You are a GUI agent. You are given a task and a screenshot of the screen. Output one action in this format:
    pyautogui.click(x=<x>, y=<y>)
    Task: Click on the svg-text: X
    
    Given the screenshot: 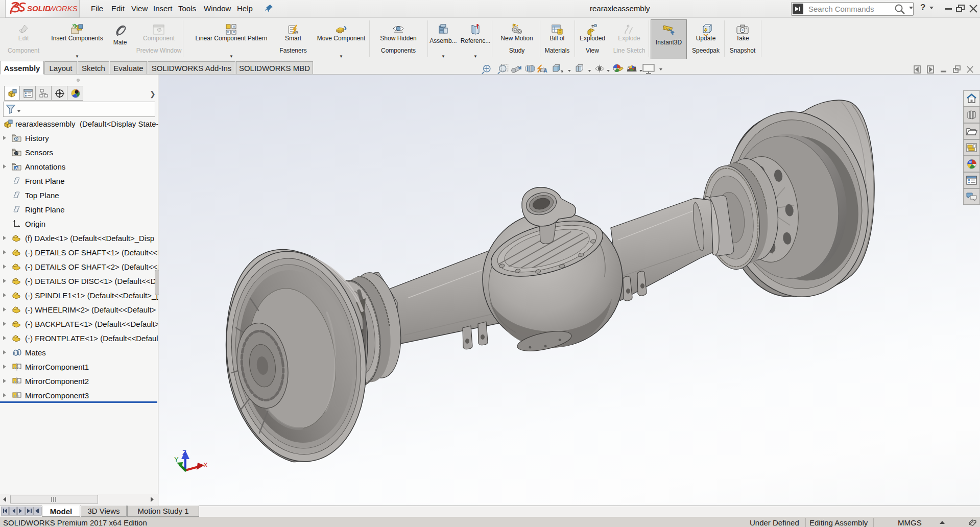 What is the action you would take?
    pyautogui.click(x=205, y=465)
    